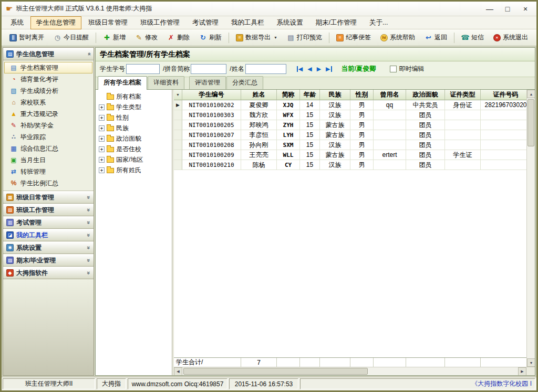 The image size is (538, 392). I want to click on column-header: 简称, so click(288, 95).